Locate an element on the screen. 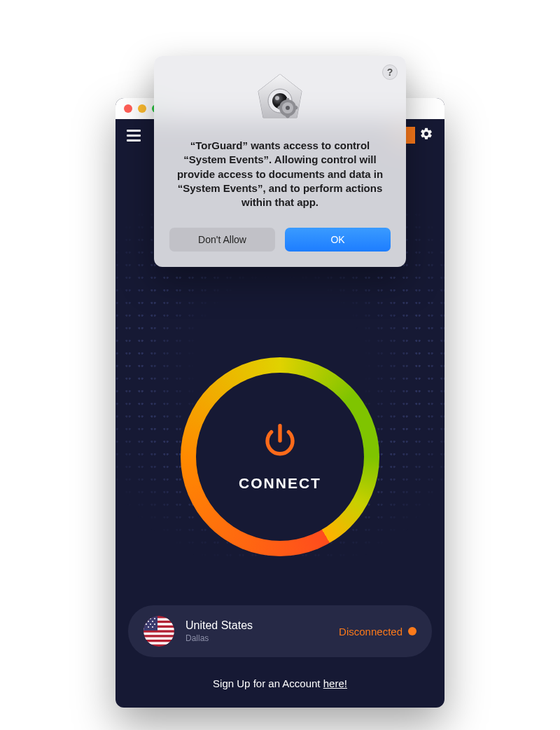 This screenshot has width=560, height=730. connection-status: Disconnected is located at coordinates (378, 632).